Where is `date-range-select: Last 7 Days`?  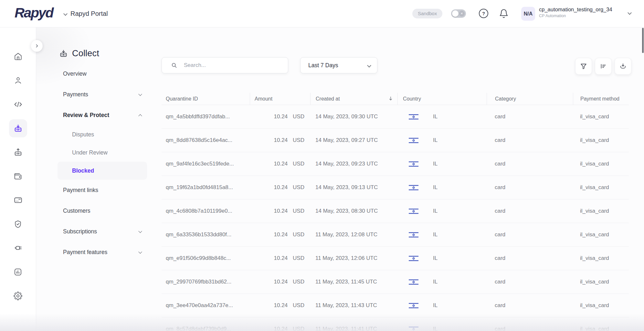
date-range-select: Last 7 Days is located at coordinates (339, 65).